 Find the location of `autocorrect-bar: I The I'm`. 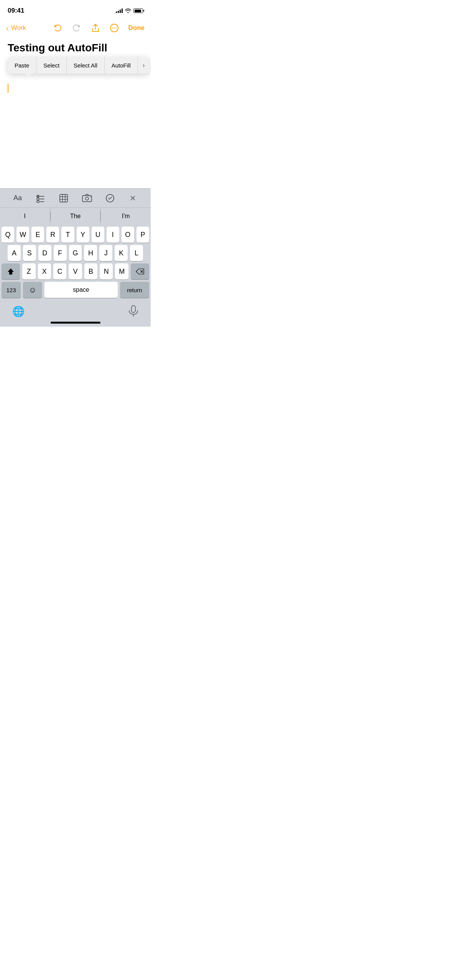

autocorrect-bar: I The I'm is located at coordinates (75, 216).